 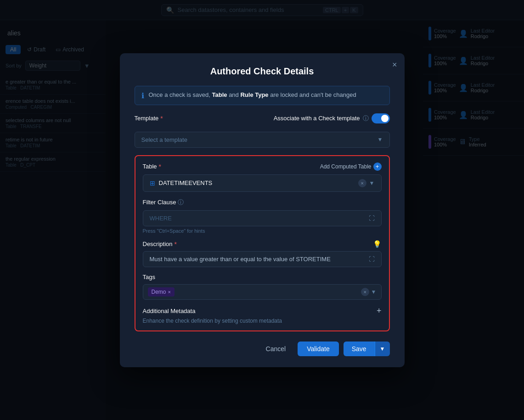 What do you see at coordinates (181, 202) in the screenshot?
I see `filter-info-icon: ⓘ` at bounding box center [181, 202].